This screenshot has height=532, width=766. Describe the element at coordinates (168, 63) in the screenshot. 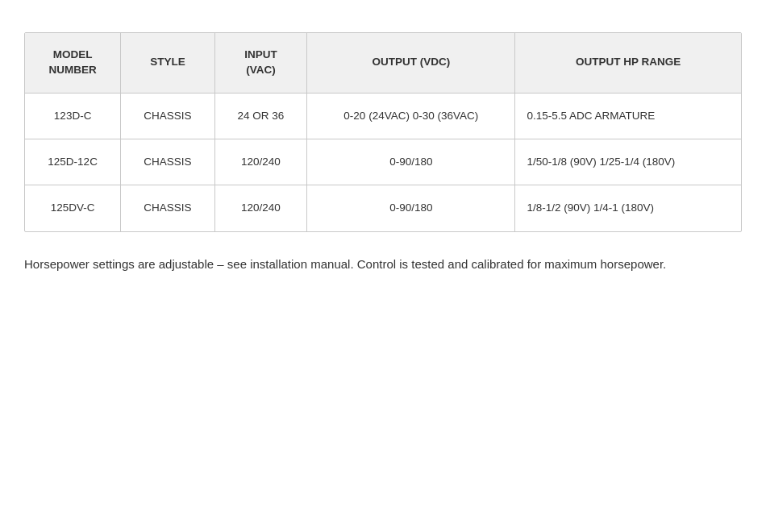

I see `col-header-style: STYLE` at that location.